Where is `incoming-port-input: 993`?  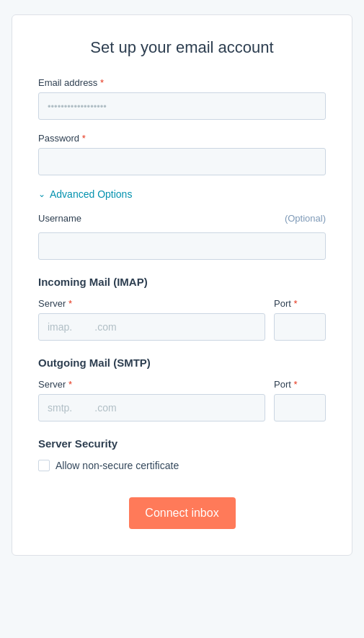
incoming-port-input: 993 is located at coordinates (300, 327).